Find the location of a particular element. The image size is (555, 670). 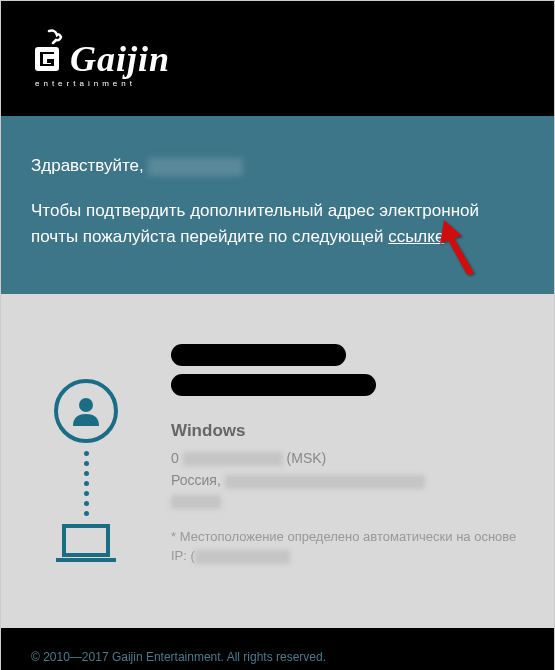

greeting-prefix: Здравствуйте, is located at coordinates (90, 166).